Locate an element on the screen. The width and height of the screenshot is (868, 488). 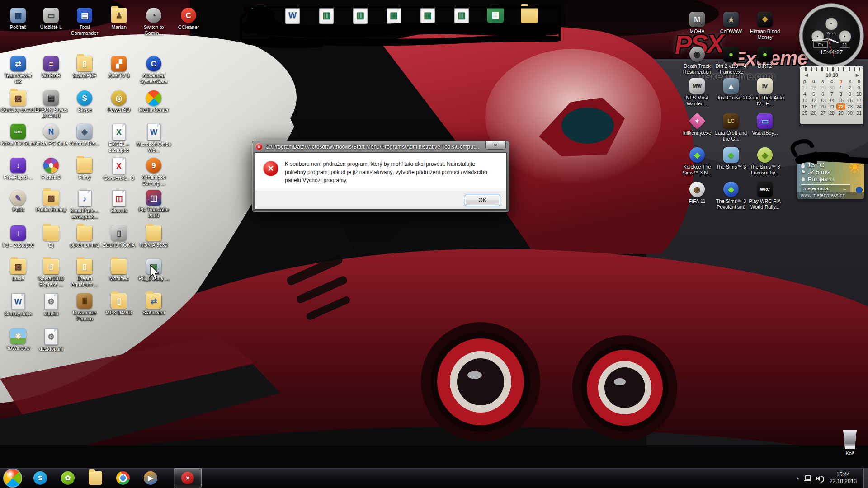
desktop-icon: ★CoDWaW is located at coordinates (731, 23).